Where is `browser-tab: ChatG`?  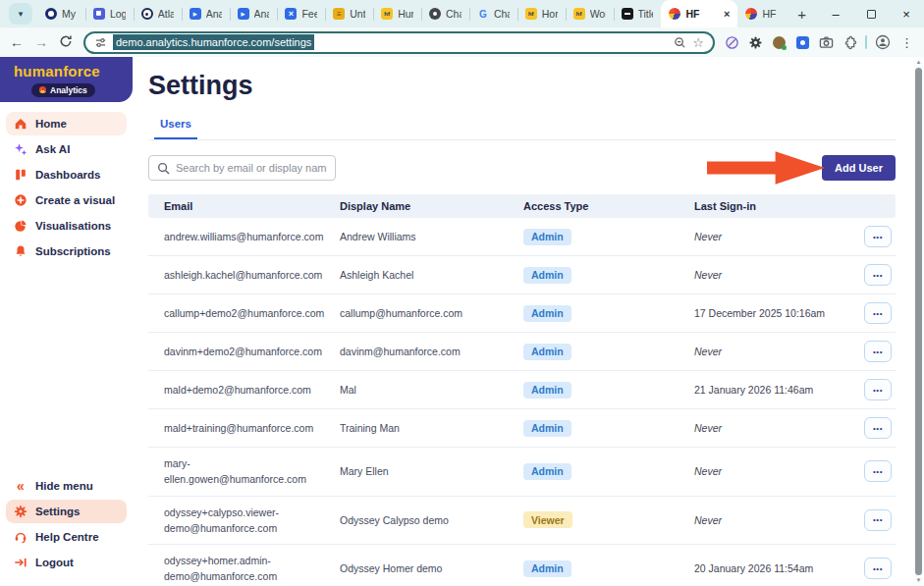 browser-tab: ChatG is located at coordinates (446, 14).